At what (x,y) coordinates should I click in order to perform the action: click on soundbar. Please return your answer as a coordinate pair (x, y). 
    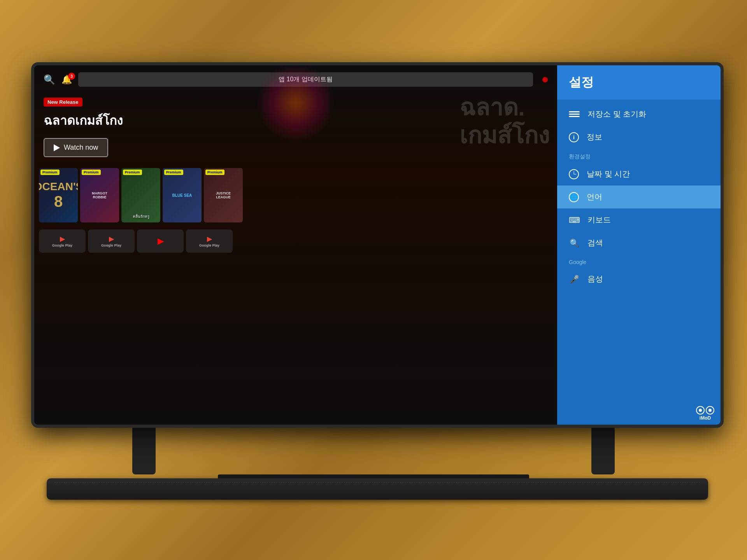
    Looking at the image, I should click on (377, 489).